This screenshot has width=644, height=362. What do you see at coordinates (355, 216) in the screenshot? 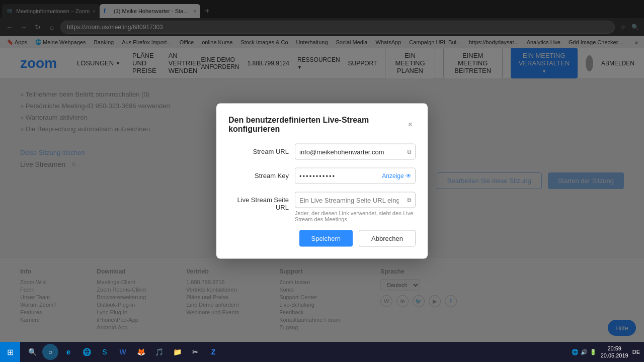
I see `live-stream-page-url-helper: Jeder, der diesen Link verwendet, sieht …` at bounding box center [355, 216].